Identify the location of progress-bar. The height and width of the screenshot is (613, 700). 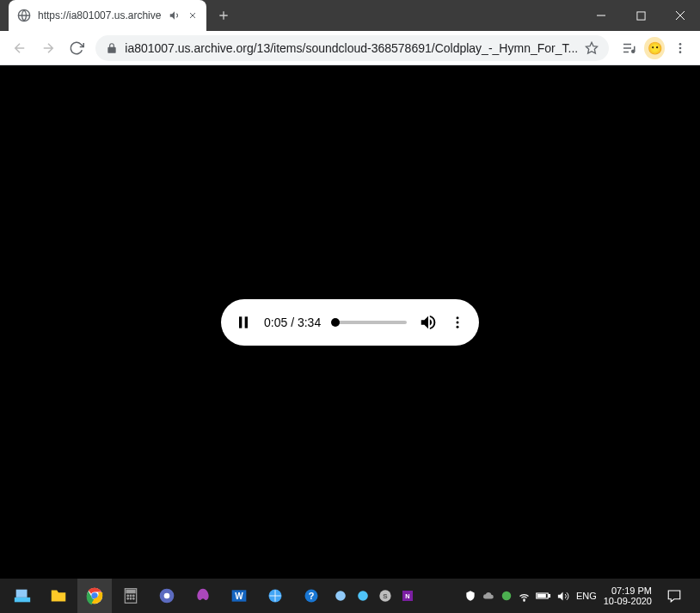
(370, 322).